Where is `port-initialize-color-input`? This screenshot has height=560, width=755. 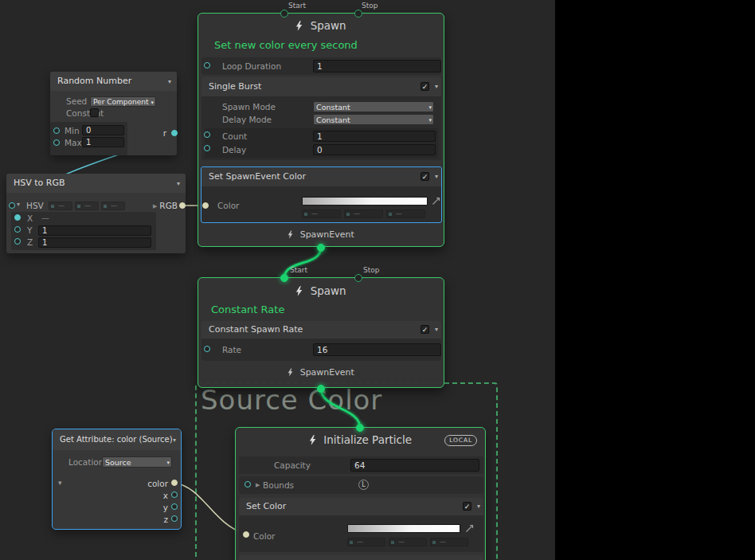
port-initialize-color-input is located at coordinates (246, 535).